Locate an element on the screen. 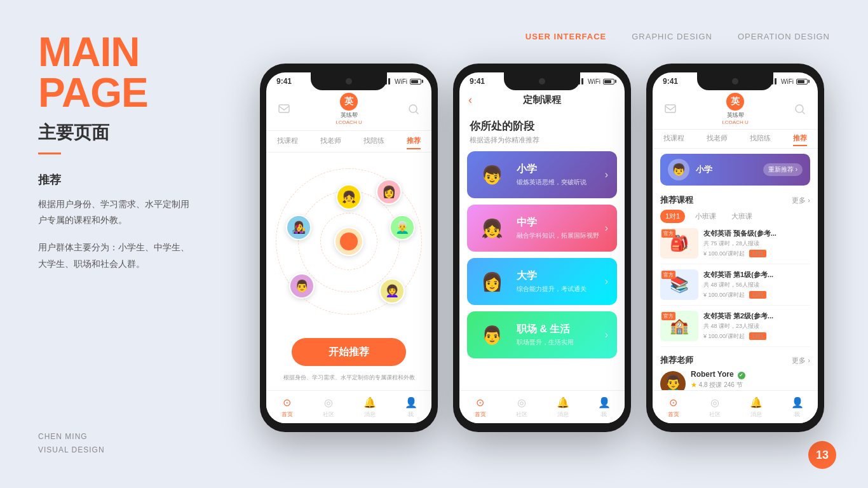  logo-icon-3: 英 is located at coordinates (735, 102).